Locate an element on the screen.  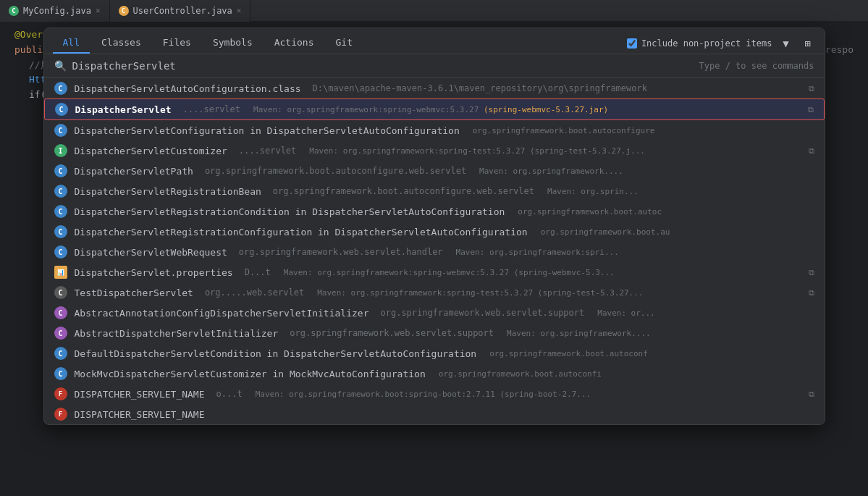
result-name-7: DispatcherServletRegistrationCondition i… is located at coordinates (290, 211).